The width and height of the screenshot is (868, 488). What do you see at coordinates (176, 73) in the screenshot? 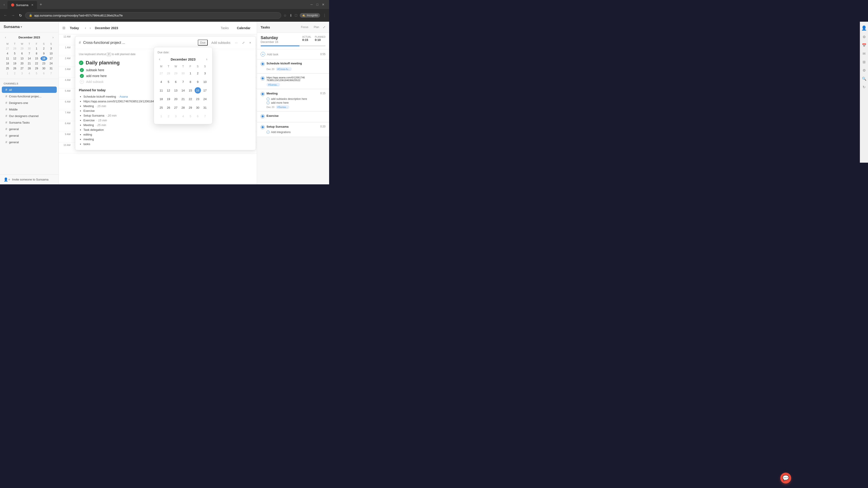
I see `dp-cell: 29` at bounding box center [176, 73].